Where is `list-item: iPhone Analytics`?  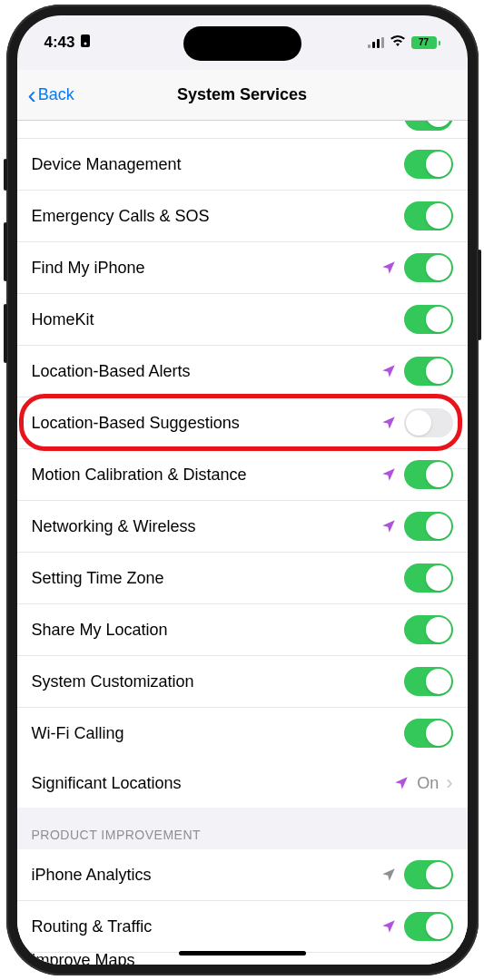
list-item: iPhone Analytics is located at coordinates (242, 875).